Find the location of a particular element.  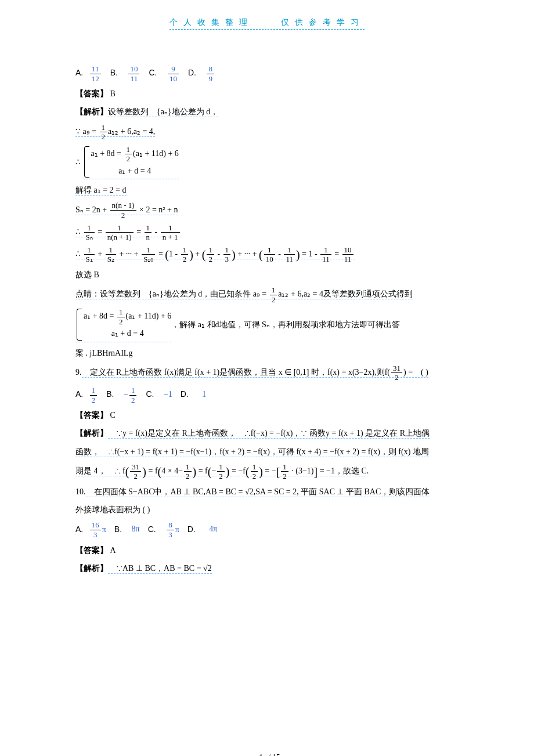

step2-1a: a₁ + 8d = is located at coordinates (107, 153).